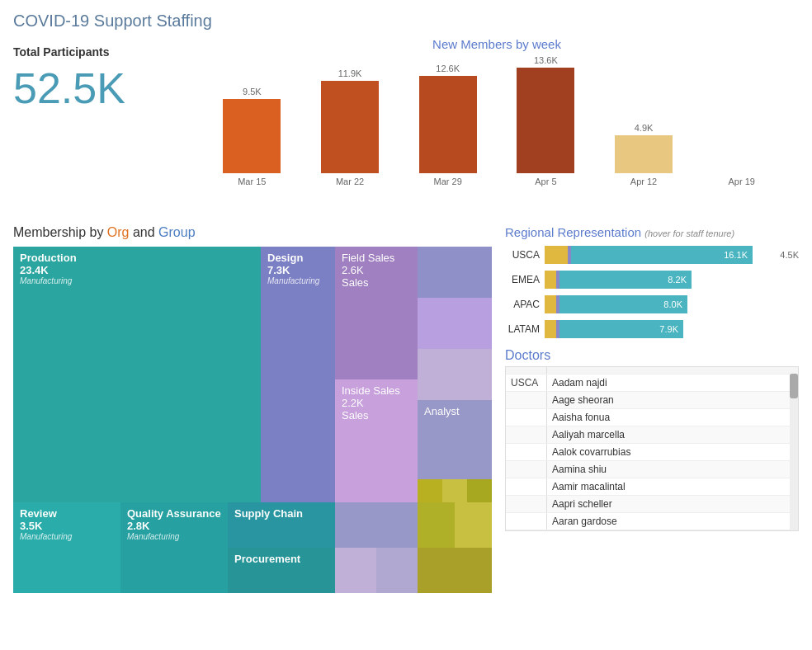 The width and height of the screenshot is (812, 650). Describe the element at coordinates (660, 329) in the screenshot. I see `region-bar-latam: 7.9K` at that location.